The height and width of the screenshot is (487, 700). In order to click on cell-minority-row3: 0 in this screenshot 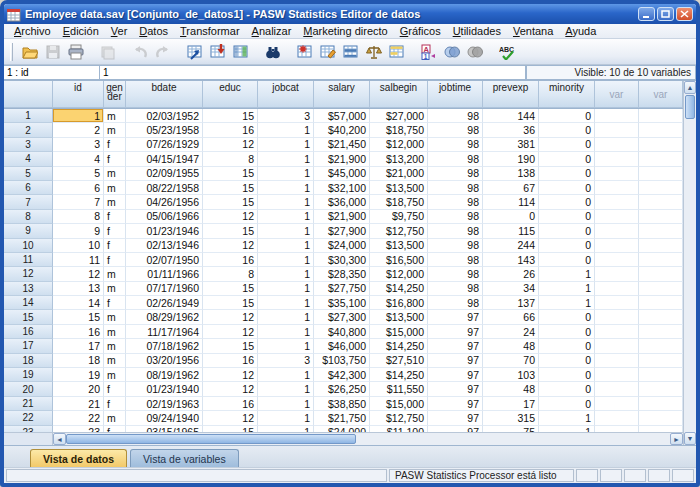, I will do `click(567, 145)`.